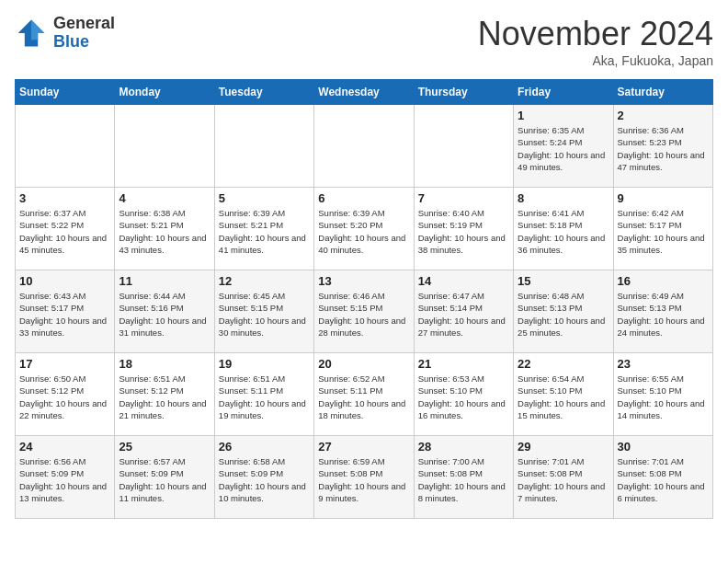 This screenshot has height=563, width=728. Describe the element at coordinates (364, 41) in the screenshot. I see `page-header: General Blue November 2024 Aka, Fukuoka,…` at that location.